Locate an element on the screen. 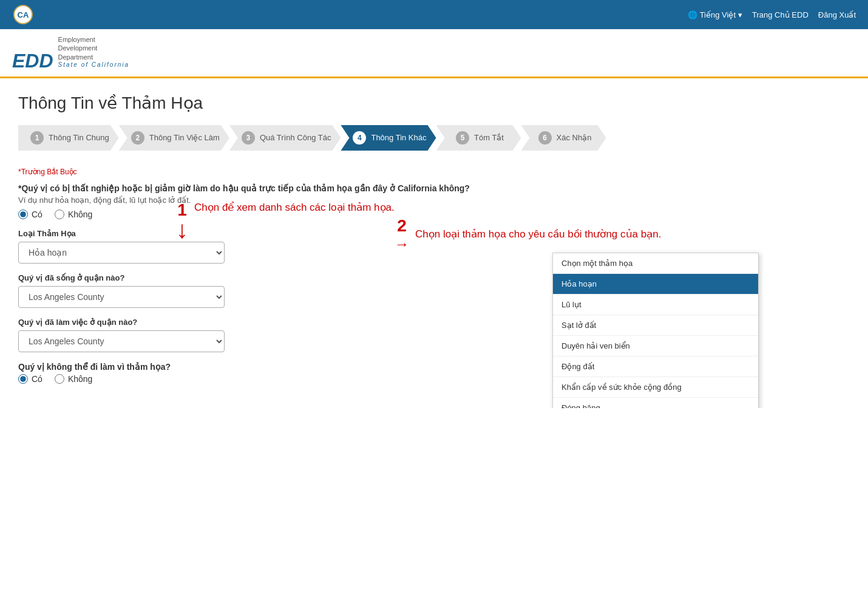  step-2: 2Thông Tin Việc Làm is located at coordinates (174, 138).